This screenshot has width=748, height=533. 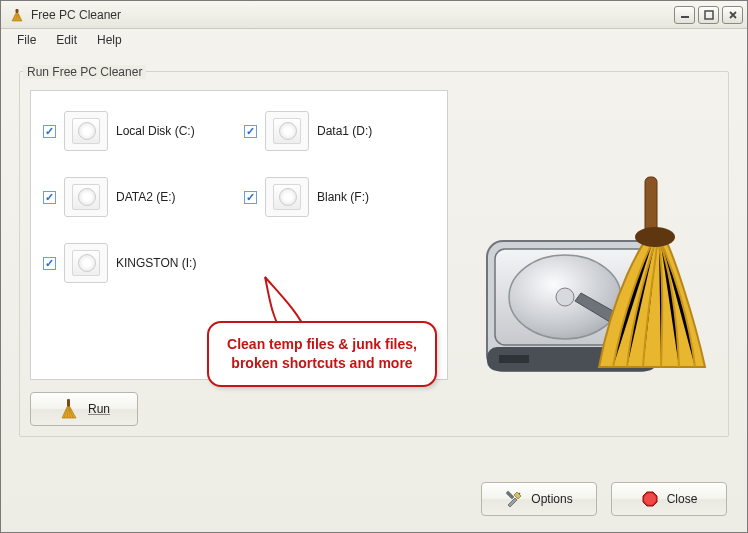 I want to click on drive-item: Blank (F:), so click(x=340, y=197).